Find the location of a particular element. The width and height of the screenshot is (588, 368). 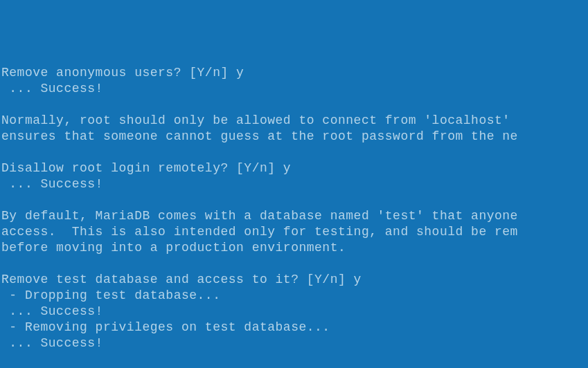

terminal-line: - Dropping test database... is located at coordinates (295, 296).